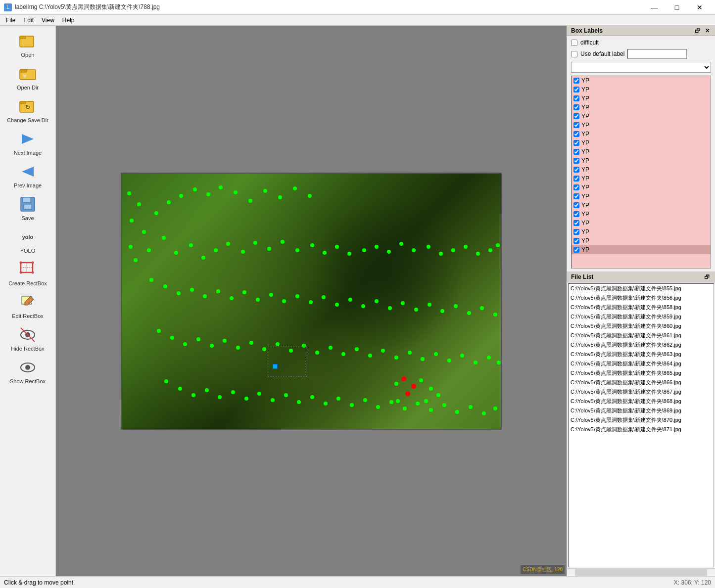 The width and height of the screenshot is (715, 588). I want to click on file-item: C:\Yolov5\黄点黑洞数据集\新建文件夹\869.jpg, so click(641, 410).